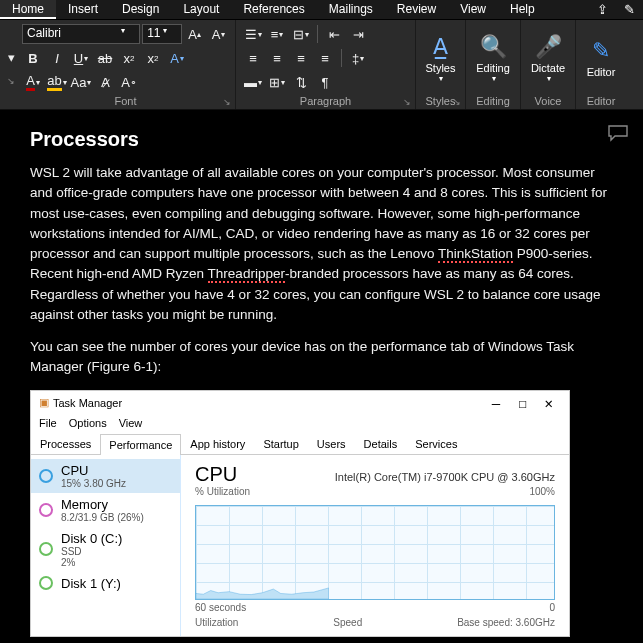 The image size is (643, 643). Describe the element at coordinates (407, 102) in the screenshot. I see `paragraph-dialog-launcher: ↘` at that location.